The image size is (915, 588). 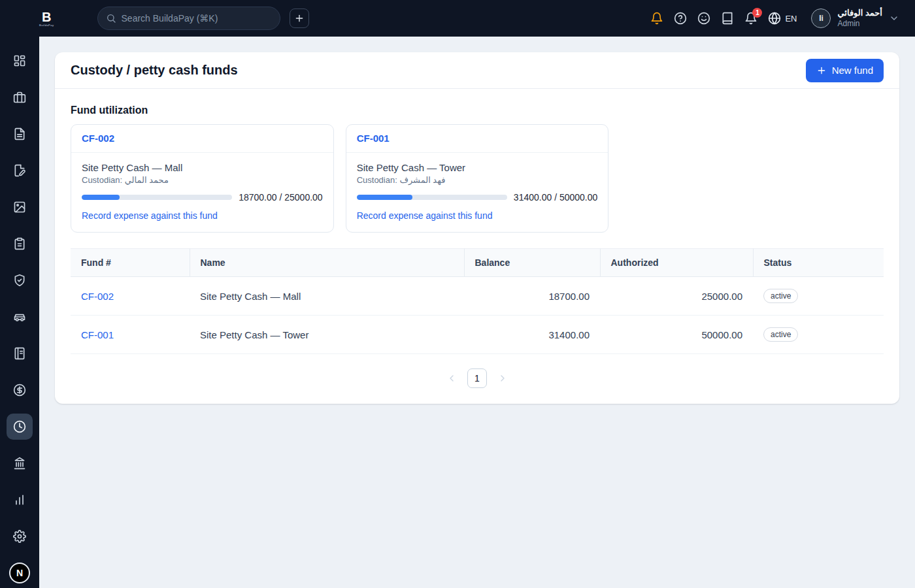 What do you see at coordinates (20, 61) in the screenshot?
I see `dashboard-icon` at bounding box center [20, 61].